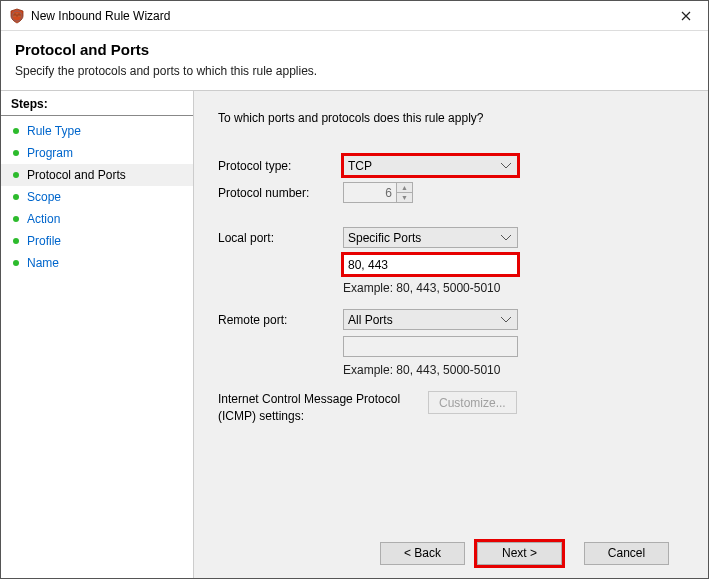 This screenshot has width=709, height=579. What do you see at coordinates (97, 263) in the screenshot?
I see `sidebar-step-item: Name` at bounding box center [97, 263].